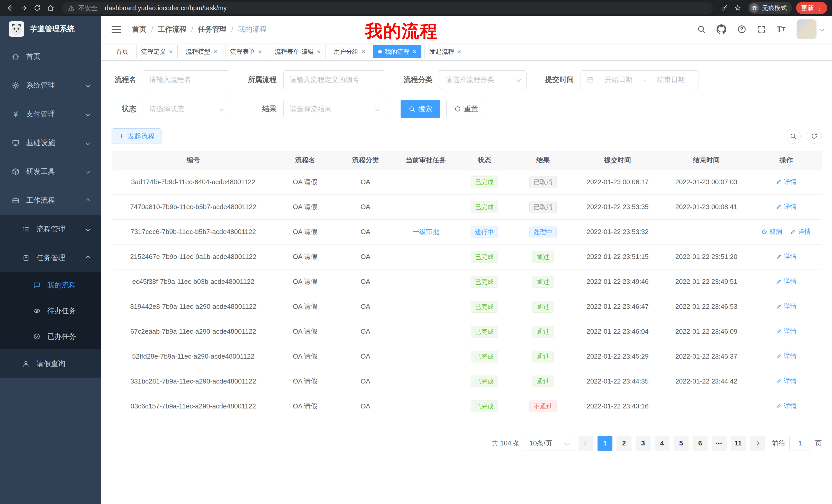 The width and height of the screenshot is (832, 504). Describe the element at coordinates (51, 8) in the screenshot. I see `browser-home-button` at that location.